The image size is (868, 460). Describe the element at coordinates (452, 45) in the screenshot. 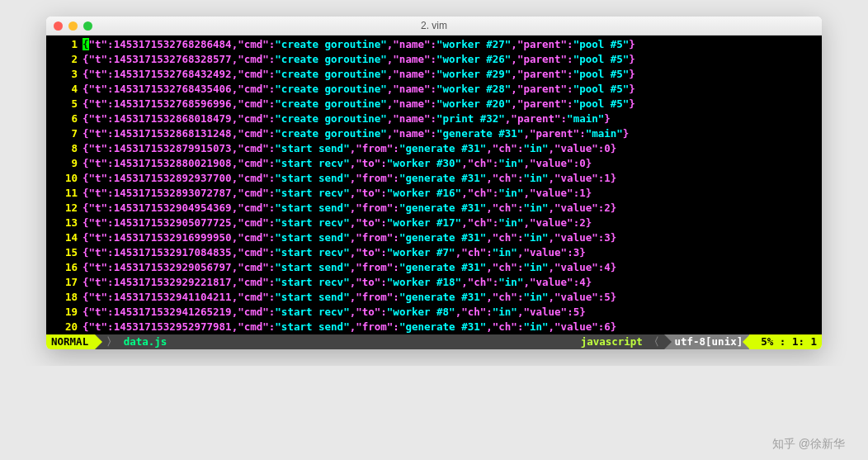

I see `code-content: {"t":1453171532768286484,"cmd":"create g…` at that location.